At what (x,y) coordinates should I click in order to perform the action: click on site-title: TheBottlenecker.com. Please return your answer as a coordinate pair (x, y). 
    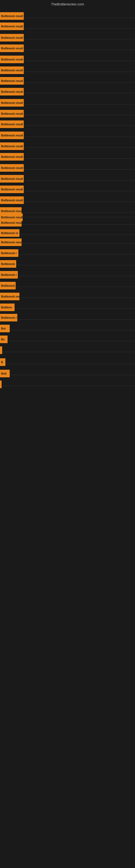
    Looking at the image, I should click on (68, 4).